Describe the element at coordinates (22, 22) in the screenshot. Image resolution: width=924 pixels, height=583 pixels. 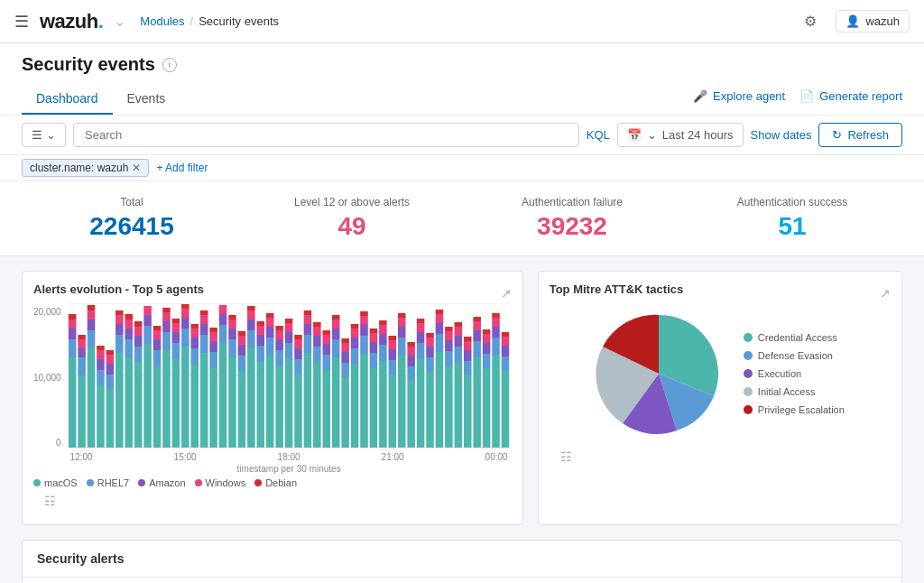
I see `menu-icon: ☰` at that location.